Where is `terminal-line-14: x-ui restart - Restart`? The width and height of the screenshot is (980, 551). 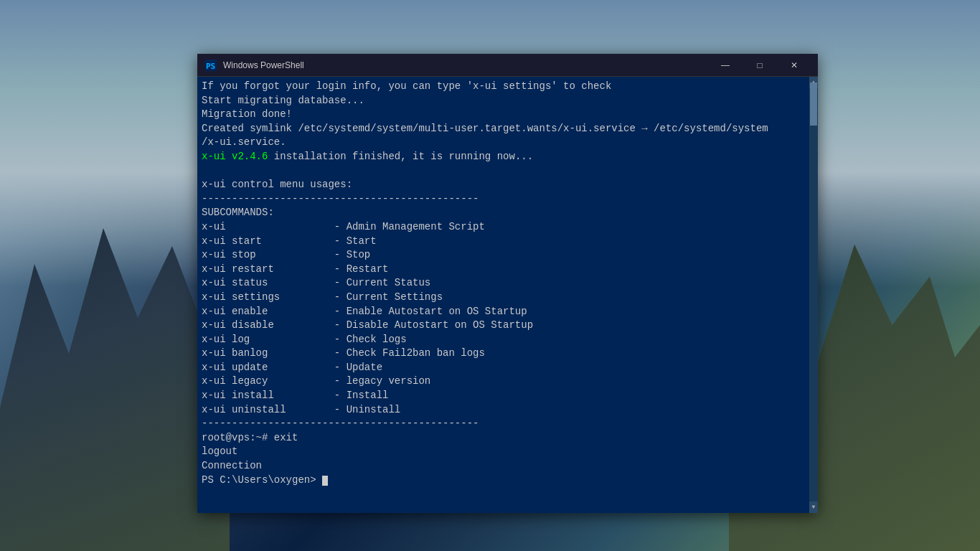
terminal-line-14: x-ui restart - Restart is located at coordinates (502, 270).